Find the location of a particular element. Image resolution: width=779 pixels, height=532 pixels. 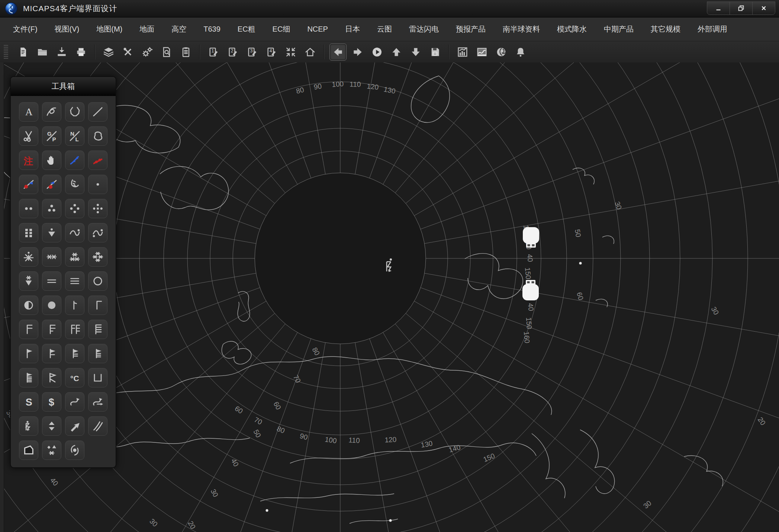

tool-barb-two is located at coordinates (29, 329).